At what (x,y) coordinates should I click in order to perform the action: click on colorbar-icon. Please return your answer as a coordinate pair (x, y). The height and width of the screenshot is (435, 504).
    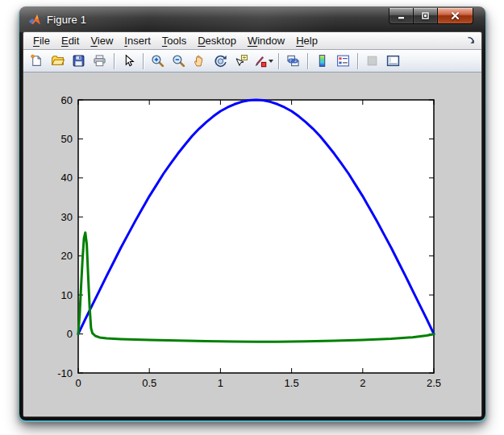
    Looking at the image, I should click on (323, 61).